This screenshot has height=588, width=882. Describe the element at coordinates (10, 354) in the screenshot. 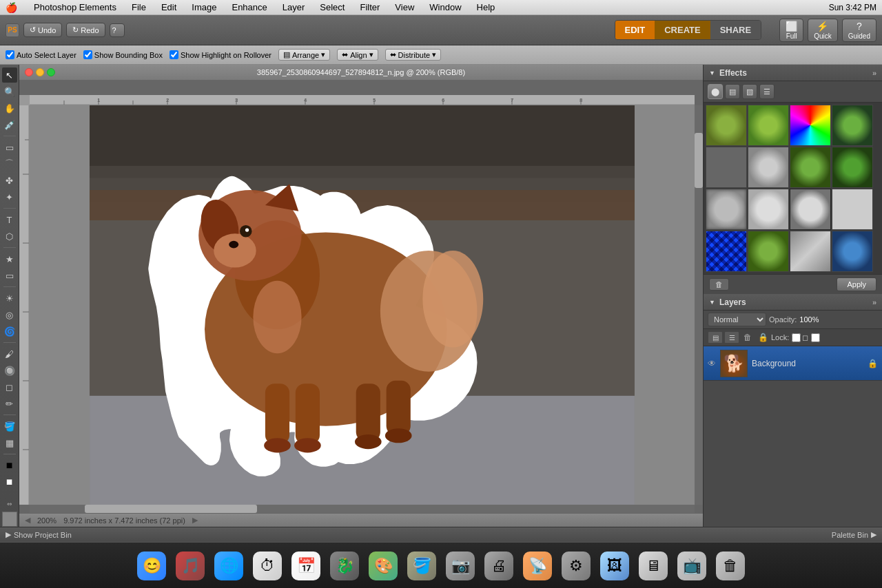

I see `brush-tool: 🖌` at that location.